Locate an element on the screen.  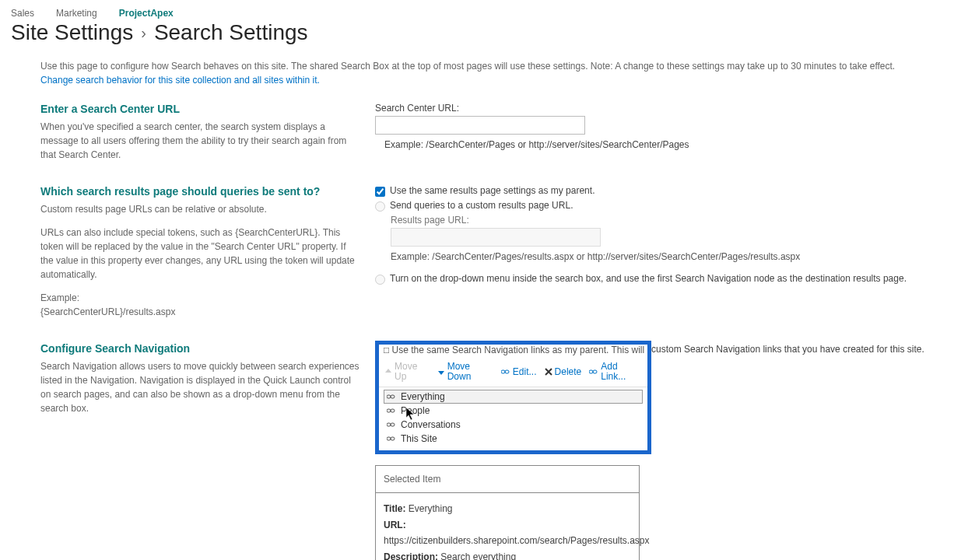
section-heading-search-nav: Configure Search Navigation is located at coordinates (200, 348).